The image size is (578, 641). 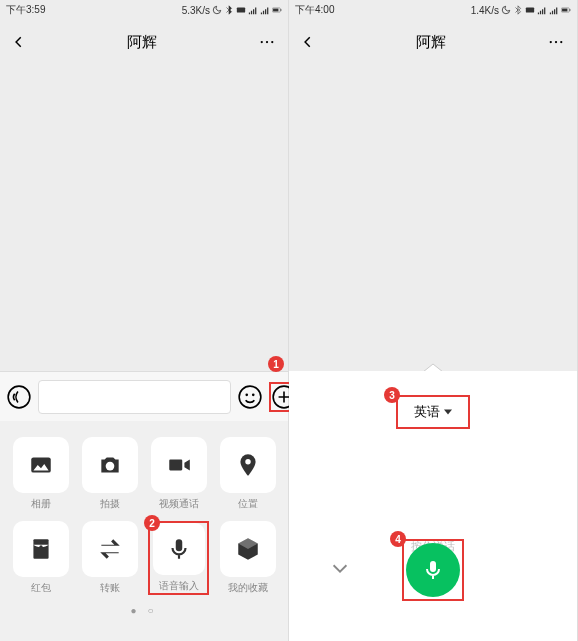 I want to click on grid-item-location: 位置, so click(x=248, y=474).